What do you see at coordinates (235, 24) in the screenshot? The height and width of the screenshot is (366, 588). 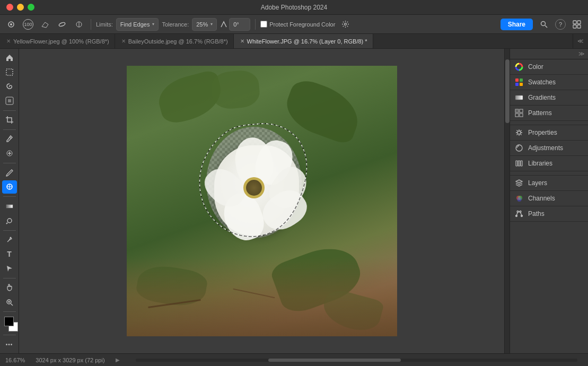 I see `angle-control: 0°` at bounding box center [235, 24].